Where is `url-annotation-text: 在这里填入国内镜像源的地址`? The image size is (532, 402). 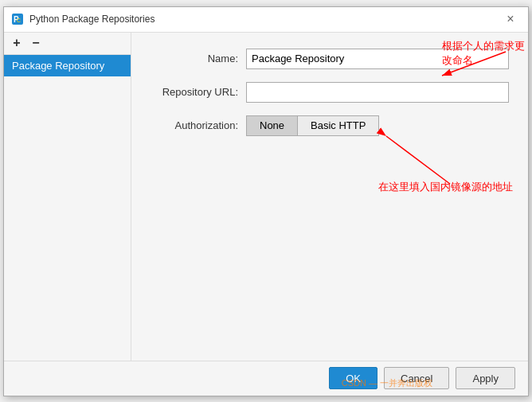 url-annotation-text: 在这里填入国内镜像源的地址 is located at coordinates (446, 187).